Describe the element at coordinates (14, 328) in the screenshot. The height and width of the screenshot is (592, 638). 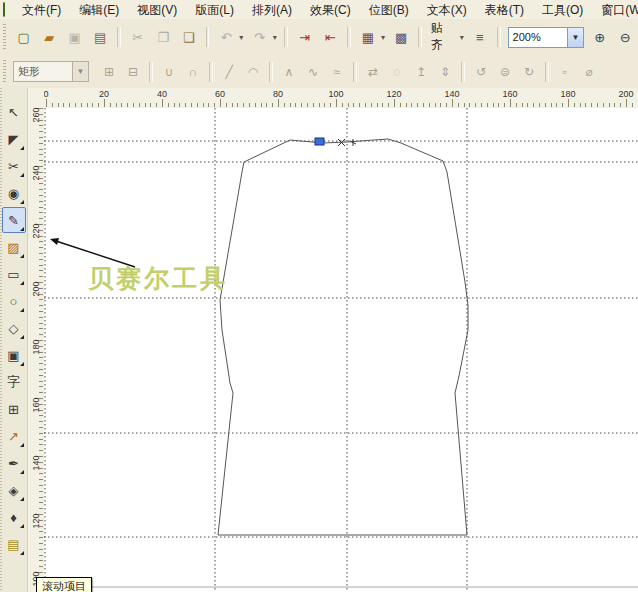
I see `polygon-tool: ◇` at that location.